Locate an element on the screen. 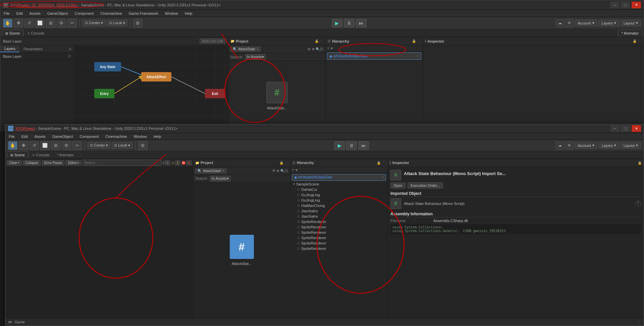 This screenshot has height=326, width=644. bottom-menu-window: Window is located at coordinates (140, 137).